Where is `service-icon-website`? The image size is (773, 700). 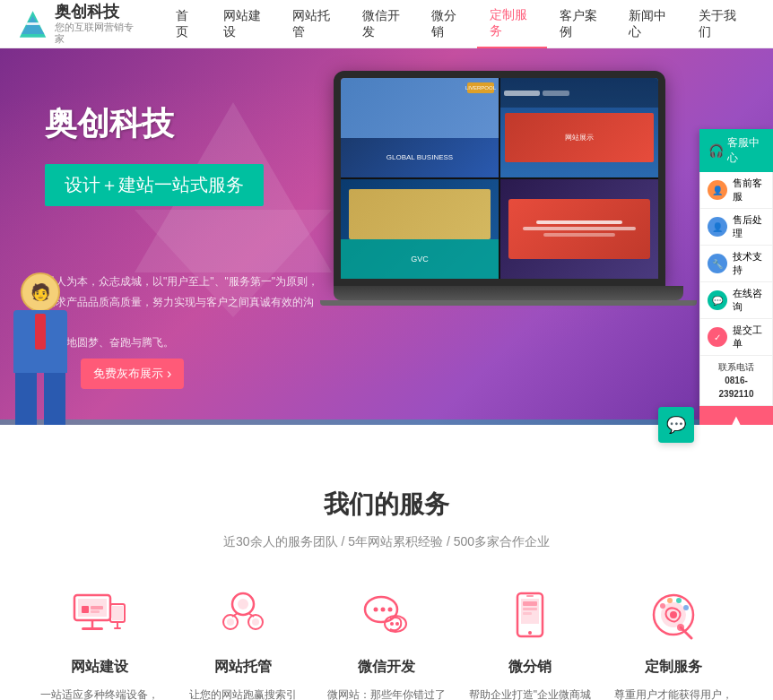
service-icon-website is located at coordinates (100, 617).